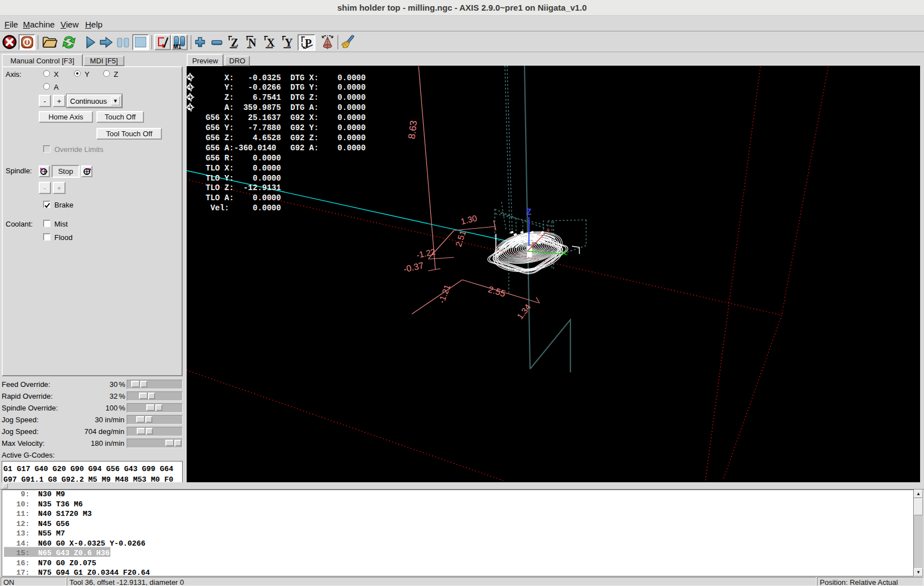 The height and width of the screenshot is (586, 924). I want to click on svg-text: 2.55, so click(496, 292).